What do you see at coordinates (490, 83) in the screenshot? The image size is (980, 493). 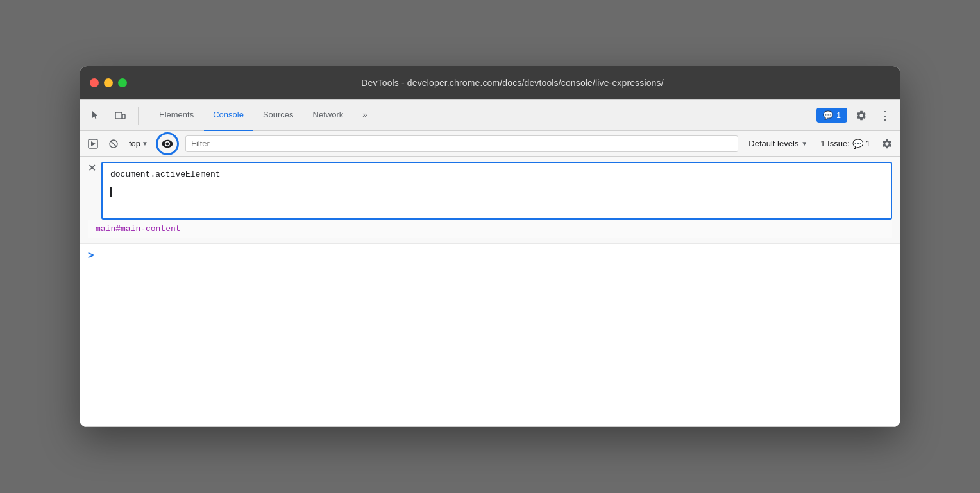 I see `titlebar: DevTools - developer.chrome.com/docs/dev…` at bounding box center [490, 83].